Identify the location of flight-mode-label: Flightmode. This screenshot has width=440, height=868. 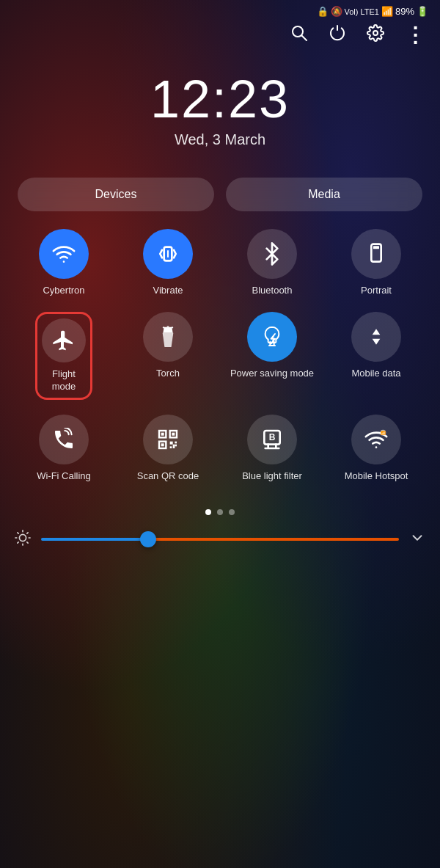
(65, 381).